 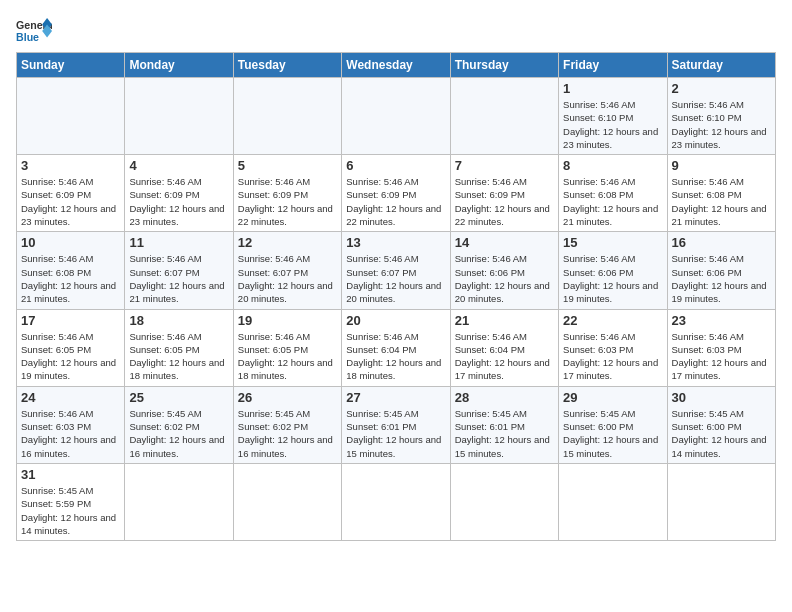 What do you see at coordinates (70, 510) in the screenshot?
I see `day-info: Sunrise: 5:45 AM Sunset: 5:59 PM Dayligh…` at bounding box center [70, 510].